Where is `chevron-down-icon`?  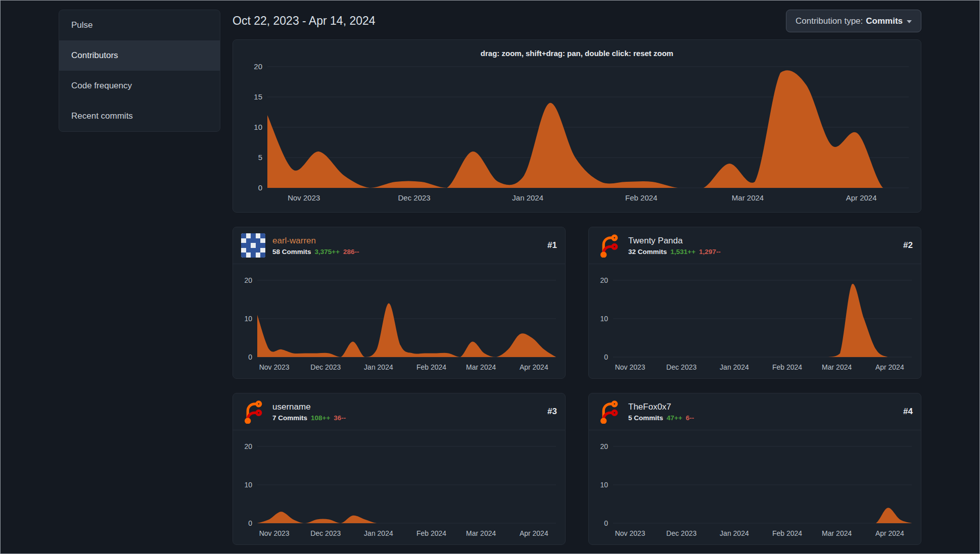 chevron-down-icon is located at coordinates (909, 22).